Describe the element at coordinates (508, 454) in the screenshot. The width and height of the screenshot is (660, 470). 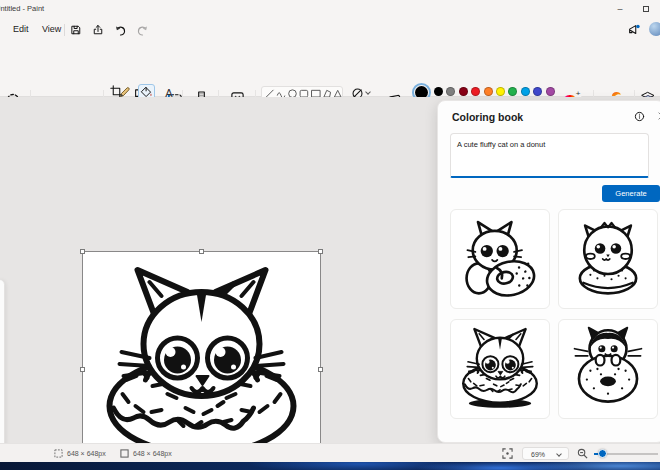
I see `fit-screen-icon` at that location.